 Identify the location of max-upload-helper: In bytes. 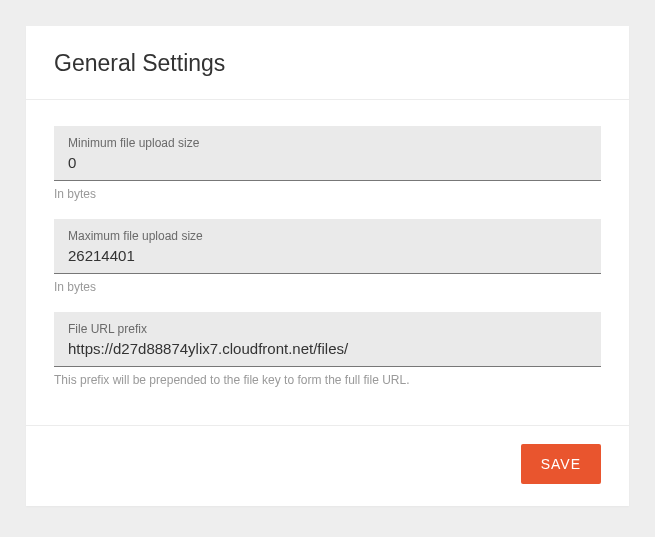
(328, 287).